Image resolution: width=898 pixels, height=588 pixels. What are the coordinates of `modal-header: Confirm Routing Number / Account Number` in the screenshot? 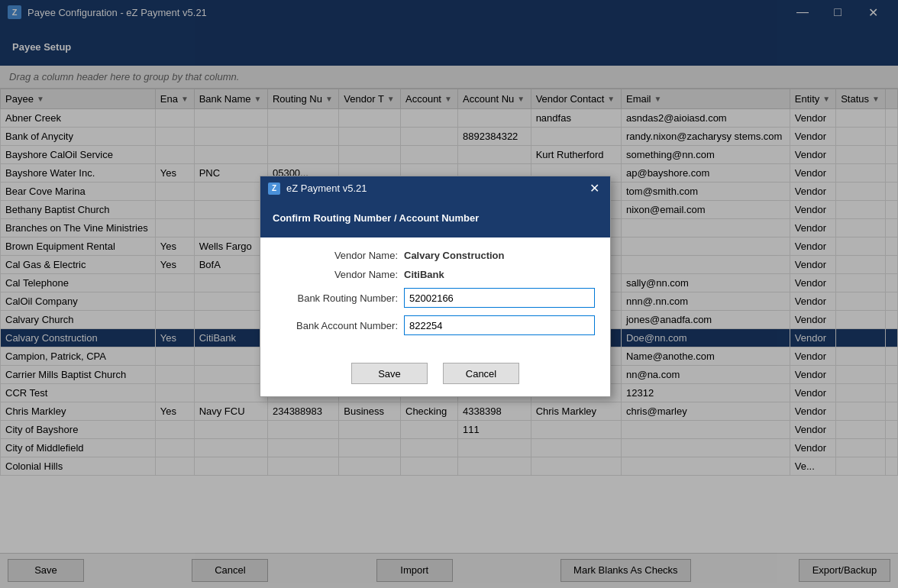 It's located at (435, 218).